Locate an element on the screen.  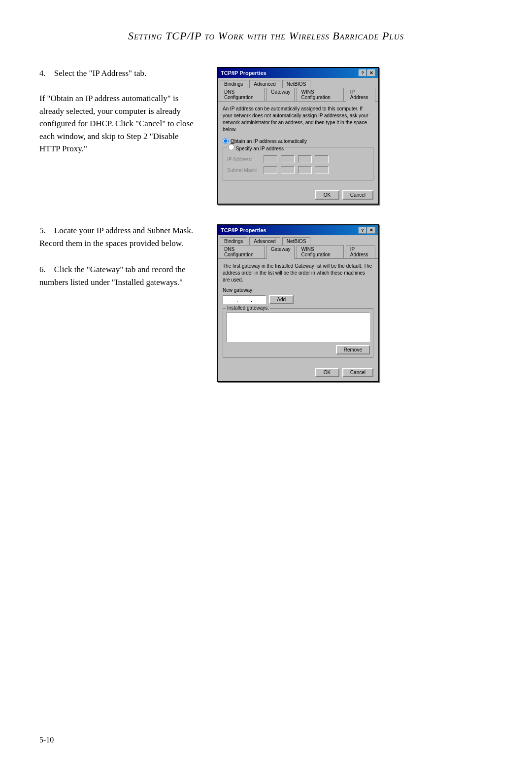
step4-text-col: 4. Select the "IP Address" tab. If "Obta… is located at coordinates (118, 111).